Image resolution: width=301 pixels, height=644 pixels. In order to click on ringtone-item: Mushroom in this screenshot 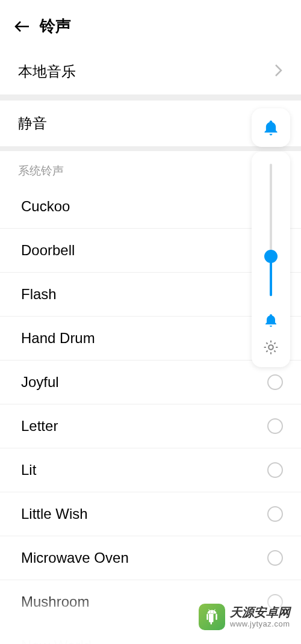, I will do `click(150, 602)`.